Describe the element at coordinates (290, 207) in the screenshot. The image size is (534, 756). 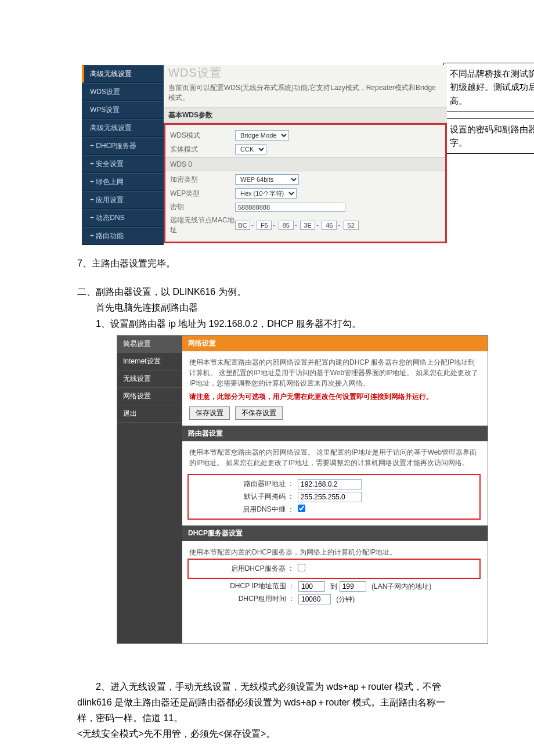
I see `key-input` at that location.